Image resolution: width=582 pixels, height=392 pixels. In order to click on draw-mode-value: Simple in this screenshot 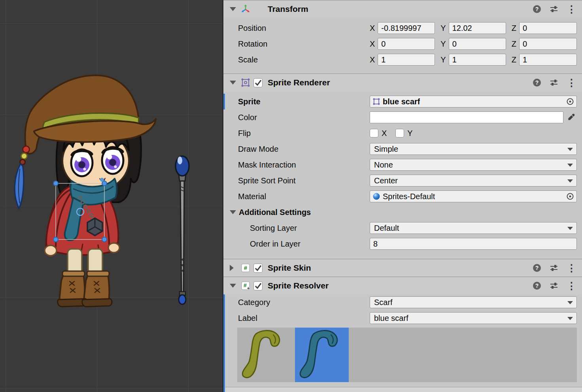, I will do `click(386, 149)`.